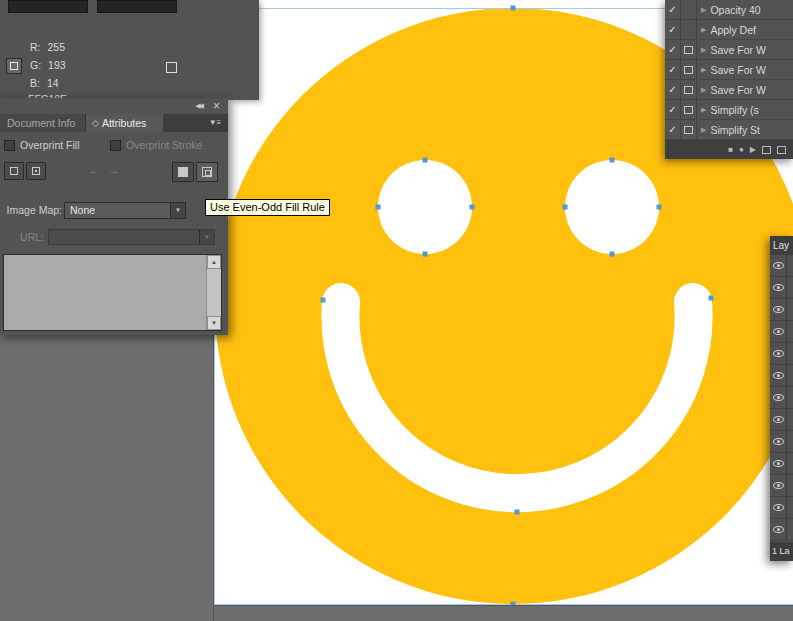  Describe the element at coordinates (753, 150) in the screenshot. I see `play-icon: ▶` at that location.